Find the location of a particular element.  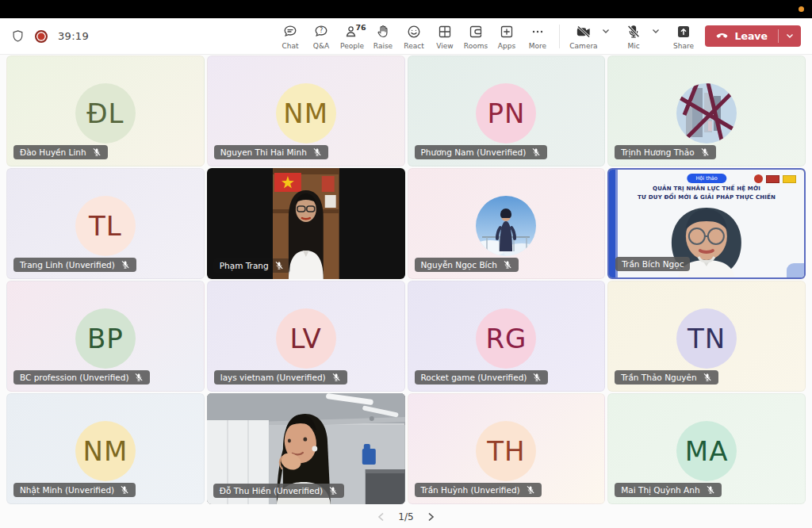

logo-red-circle is located at coordinates (758, 179).